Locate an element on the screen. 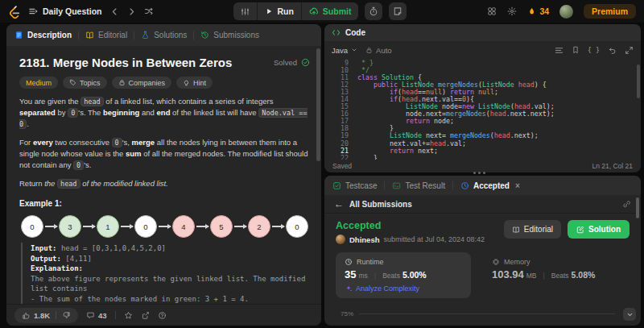 The height and width of the screenshot is (328, 644). tab-solutions: Solutions is located at coordinates (164, 35).